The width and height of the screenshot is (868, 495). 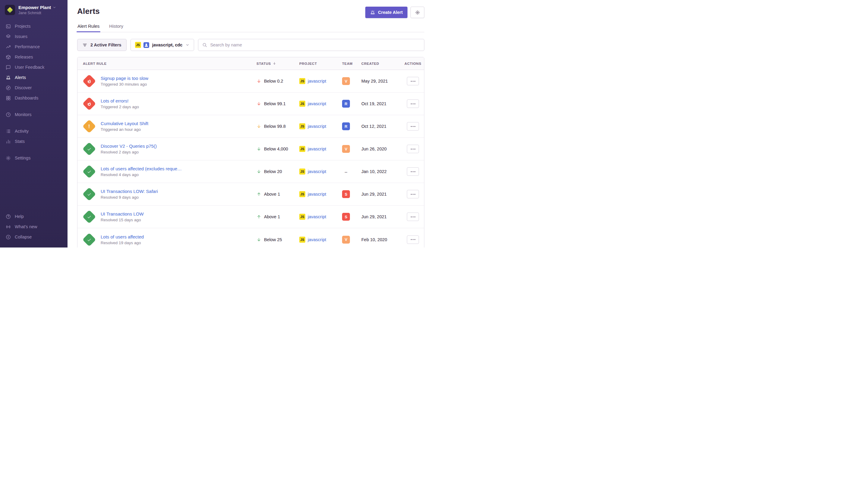 I want to click on table-body: Signup page is too slow Triggered 30 min…, so click(x=251, y=159).